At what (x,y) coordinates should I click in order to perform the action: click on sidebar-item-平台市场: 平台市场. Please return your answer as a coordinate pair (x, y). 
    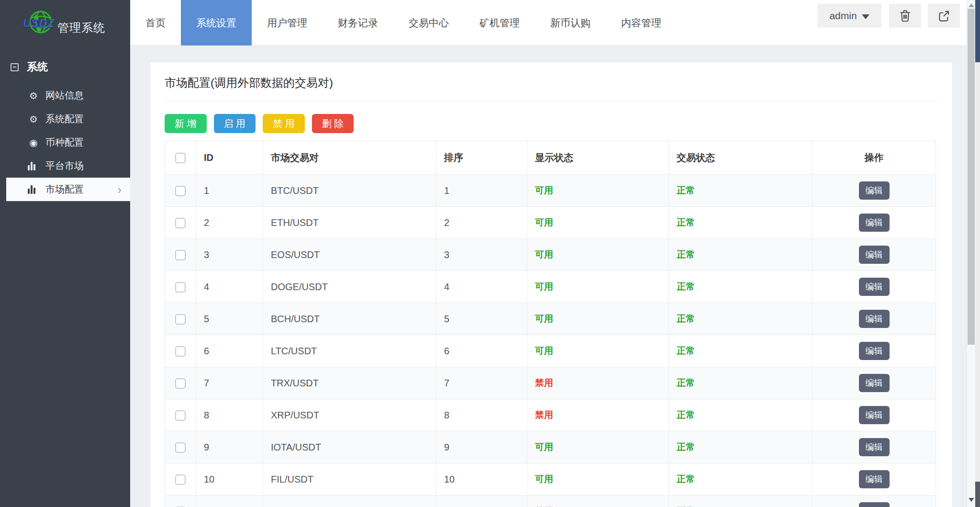
    Looking at the image, I should click on (65, 166).